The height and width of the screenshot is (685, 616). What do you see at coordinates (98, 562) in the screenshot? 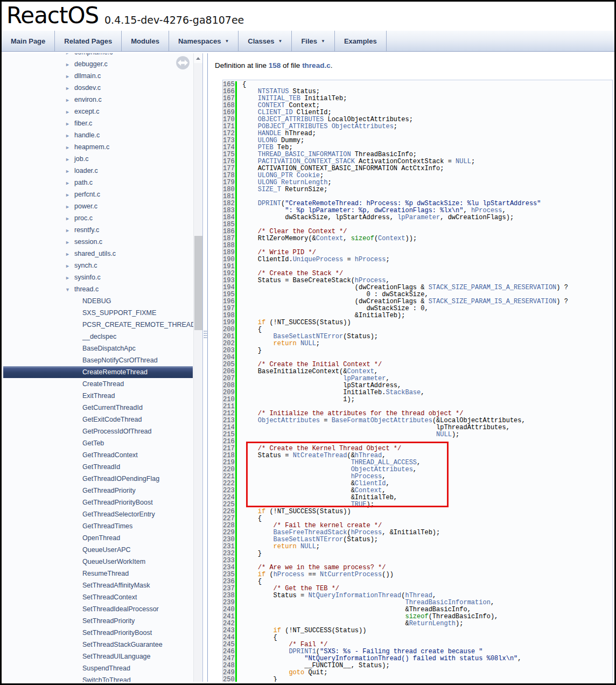
I see `sidebar-item-queueuserworkitem: QueueUserWorkItem` at bounding box center [98, 562].